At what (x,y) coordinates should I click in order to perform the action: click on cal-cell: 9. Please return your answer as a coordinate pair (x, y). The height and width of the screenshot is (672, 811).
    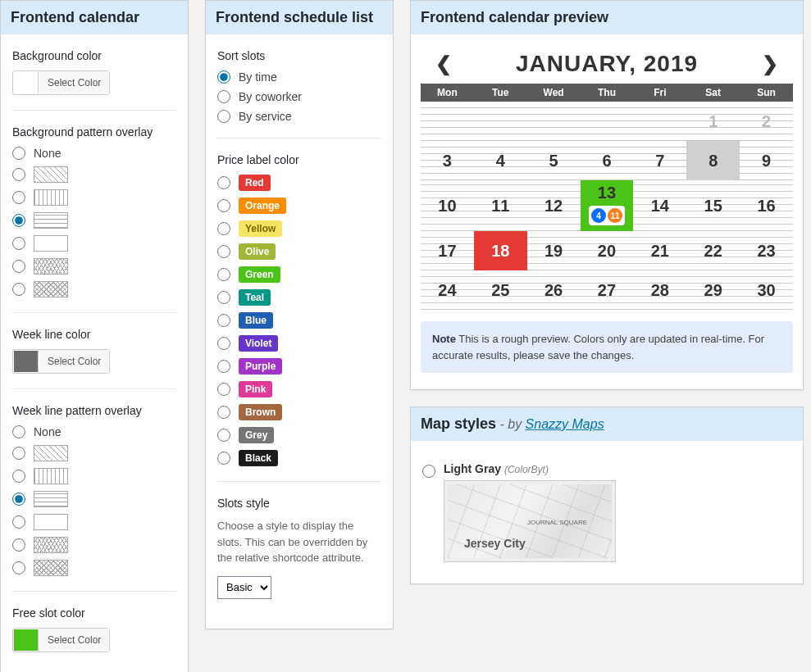
    Looking at the image, I should click on (766, 161).